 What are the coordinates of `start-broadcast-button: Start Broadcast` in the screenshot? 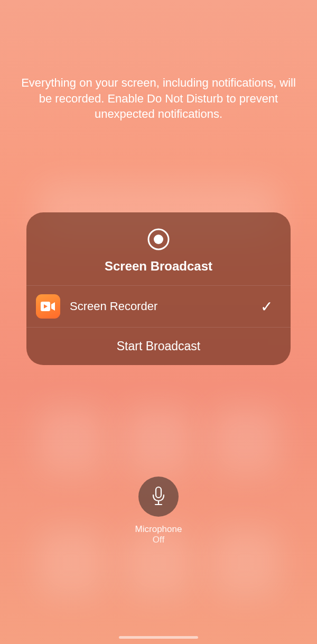 It's located at (158, 346).